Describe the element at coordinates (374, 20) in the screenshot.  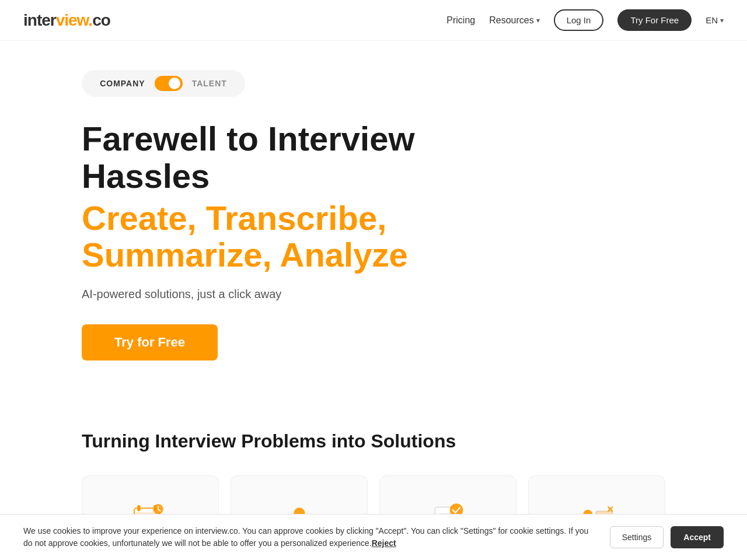
I see `navbar: interview.co Pricing Resources ▾ Log In …` at that location.